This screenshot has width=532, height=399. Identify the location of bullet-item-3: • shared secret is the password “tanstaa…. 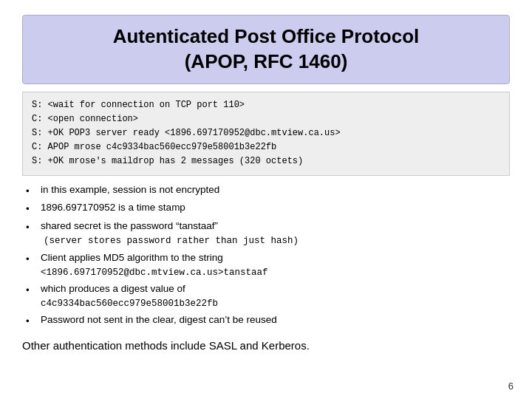
(266, 233).